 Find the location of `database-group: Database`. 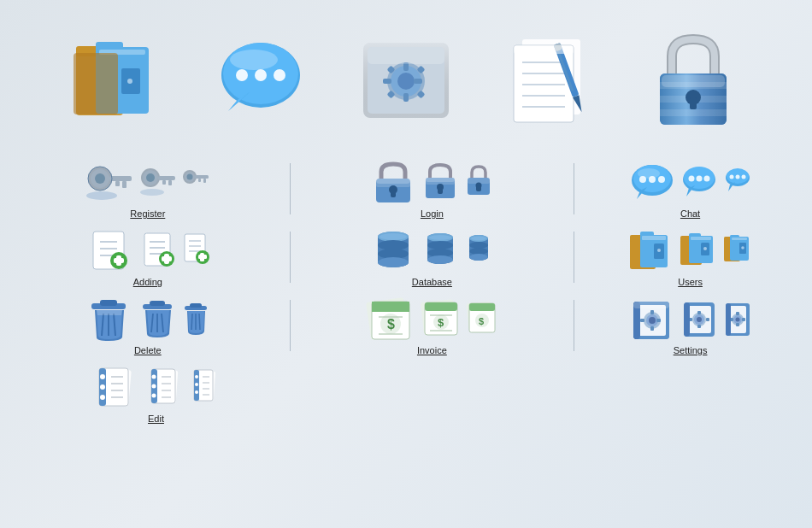

database-group: Database is located at coordinates (432, 257).